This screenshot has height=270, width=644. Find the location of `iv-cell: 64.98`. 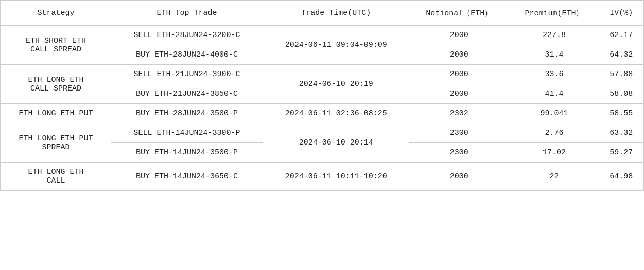

iv-cell: 64.98 is located at coordinates (621, 177).